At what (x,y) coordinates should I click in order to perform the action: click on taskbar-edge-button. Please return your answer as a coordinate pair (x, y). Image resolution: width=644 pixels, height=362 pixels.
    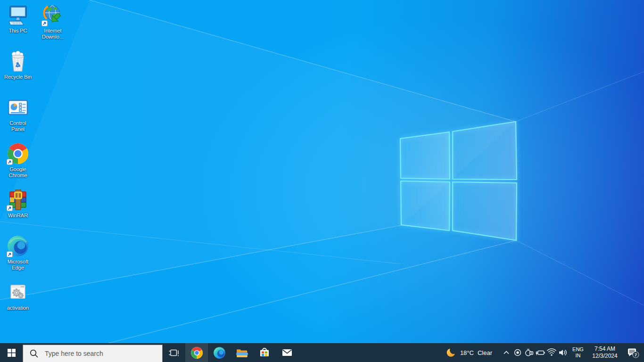
    Looking at the image, I should click on (219, 353).